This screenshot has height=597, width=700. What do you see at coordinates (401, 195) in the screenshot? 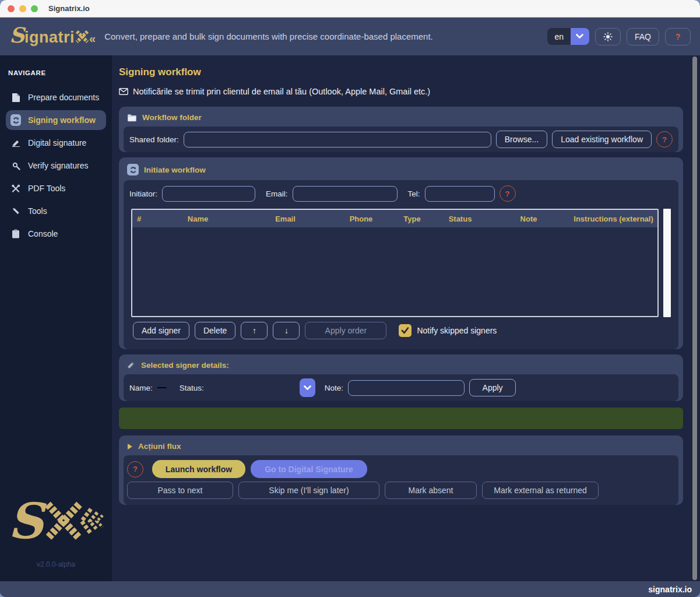
I see `initiator-row: Initiator: Email: Tel: ?` at bounding box center [401, 195].